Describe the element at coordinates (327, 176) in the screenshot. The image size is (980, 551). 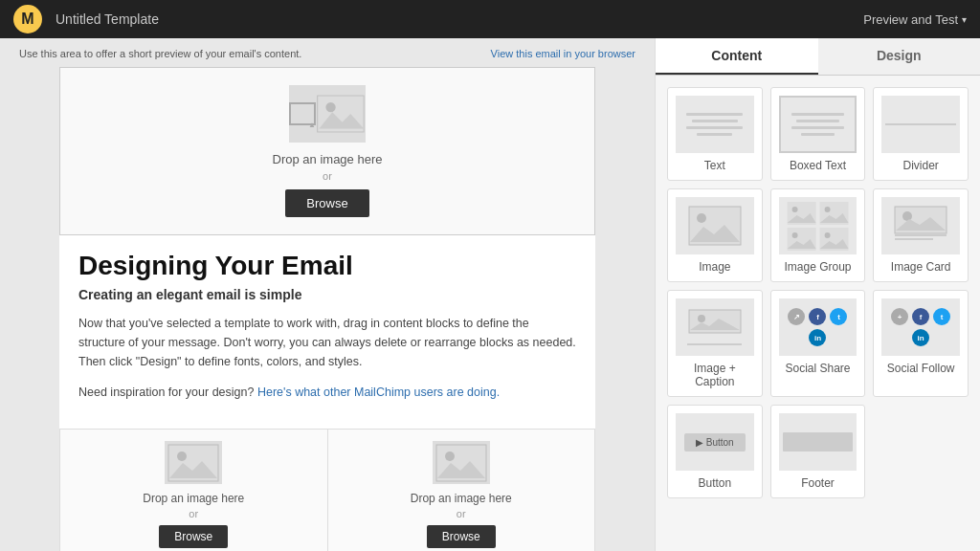
I see `drop-or: or` at that location.